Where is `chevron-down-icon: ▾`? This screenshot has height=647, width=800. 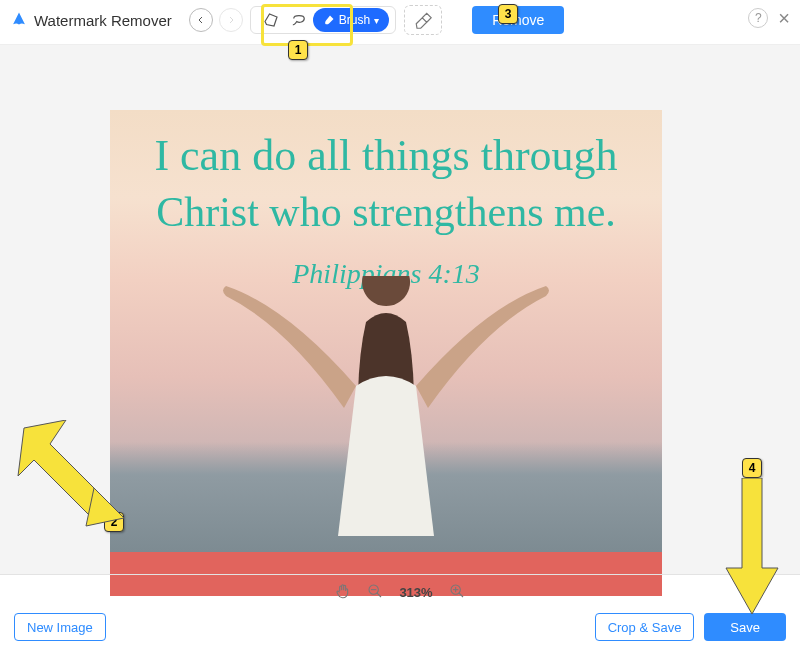
chevron-down-icon: ▾ is located at coordinates (376, 20).